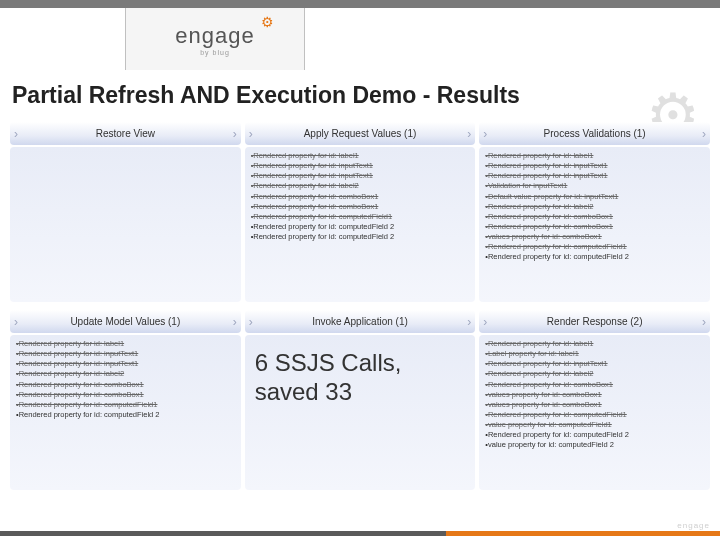 The image size is (720, 540). Describe the element at coordinates (360, 378) in the screenshot. I see `phase-result: 6 SSJS Calls, saved 33` at that location.